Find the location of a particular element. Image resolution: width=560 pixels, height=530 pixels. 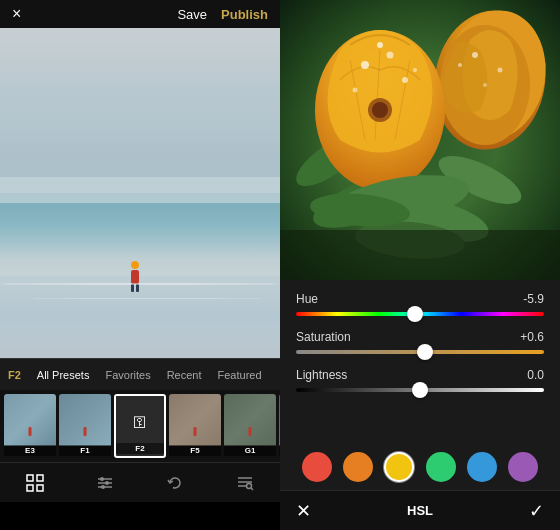

hsl-confirm-button: ✓ is located at coordinates (536, 511).